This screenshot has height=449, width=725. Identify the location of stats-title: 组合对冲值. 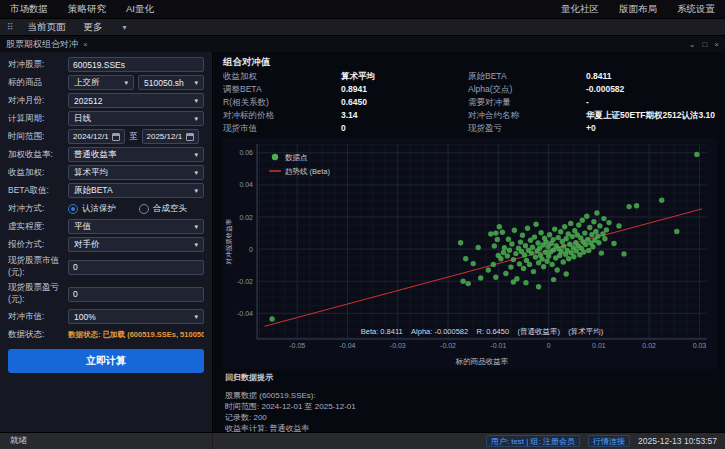
(469, 62).